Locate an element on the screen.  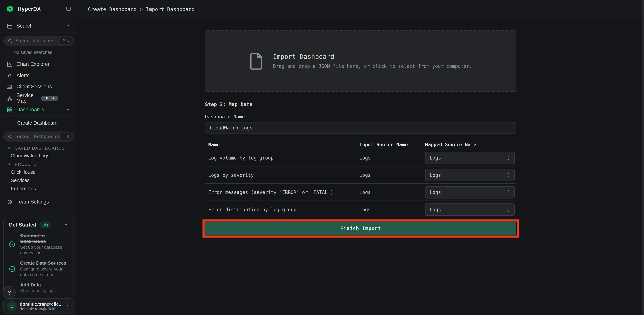
dashboard-name-value: CloudWatch Logs is located at coordinates (231, 128).